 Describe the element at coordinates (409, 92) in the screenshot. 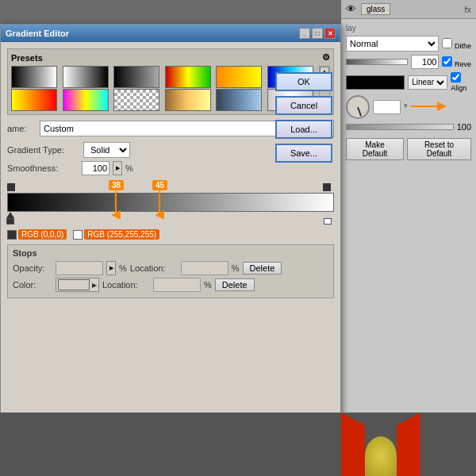

I see `right-panel-controls: lay Normal Dithe 100 Reve Linear` at that location.